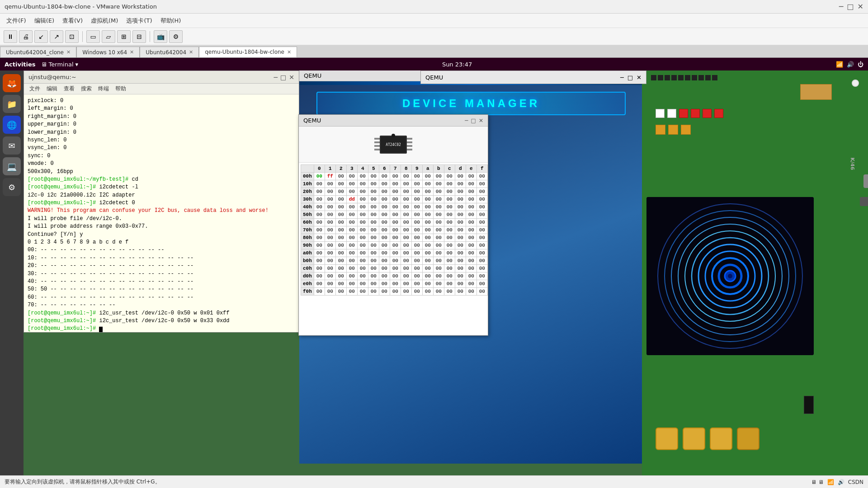 The width and height of the screenshot is (868, 488). What do you see at coordinates (307, 222) in the screenshot?
I see `row-address: 60h` at bounding box center [307, 222].